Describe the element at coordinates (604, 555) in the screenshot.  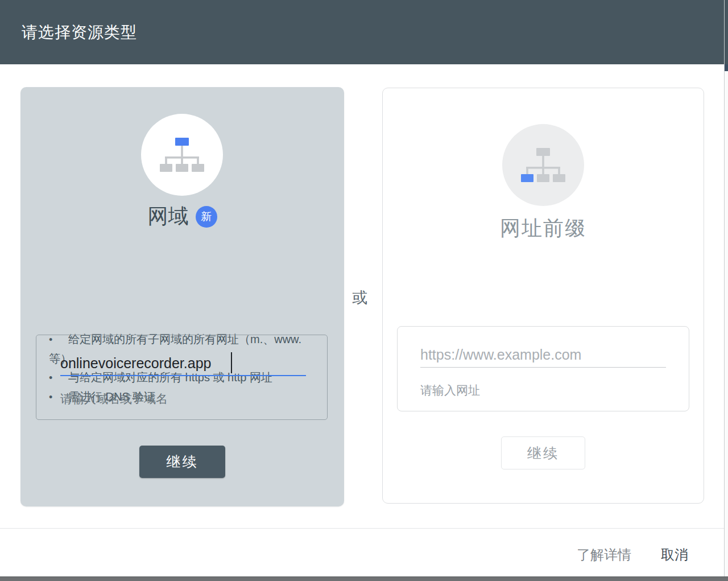
I see `learn-more-button: 了解详情` at that location.